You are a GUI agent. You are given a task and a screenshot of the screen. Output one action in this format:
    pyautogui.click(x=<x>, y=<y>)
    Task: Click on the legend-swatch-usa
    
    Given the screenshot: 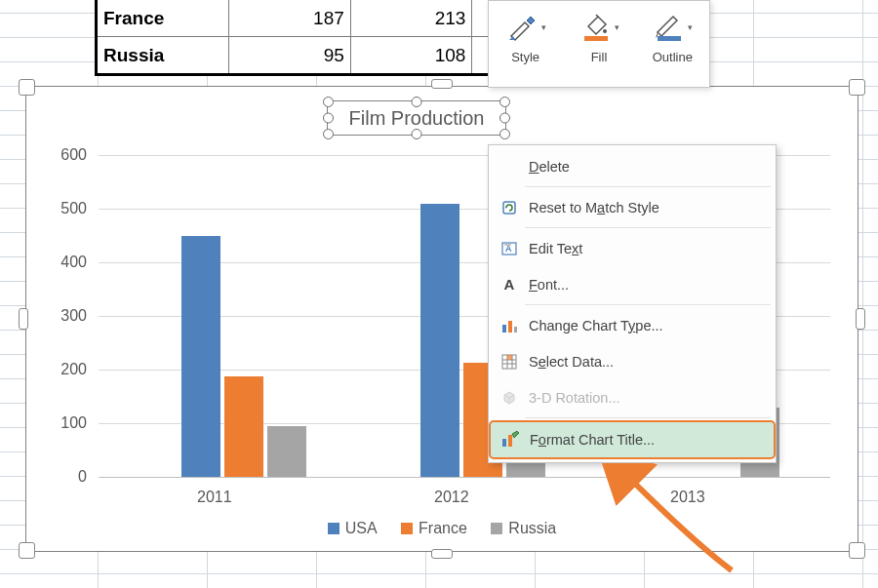 What is the action you would take?
    pyautogui.click(x=334, y=529)
    